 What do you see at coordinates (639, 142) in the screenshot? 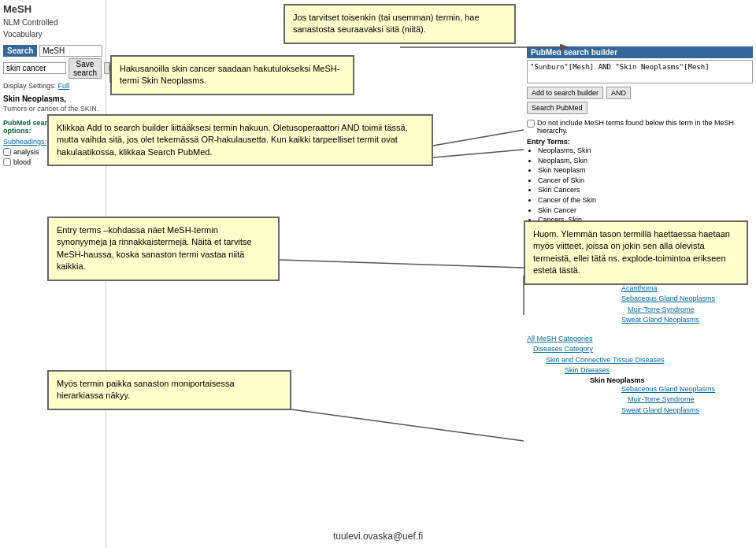
I see `entry-terms-label: Entry Terms:` at bounding box center [639, 142].